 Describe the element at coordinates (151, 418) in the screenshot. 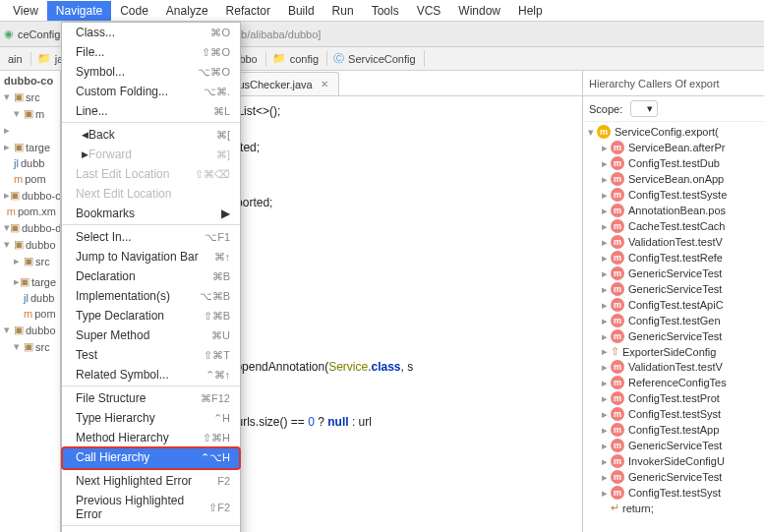

I see `menu-item-type-hierarchy: Type Hierarchy⌃H` at that location.